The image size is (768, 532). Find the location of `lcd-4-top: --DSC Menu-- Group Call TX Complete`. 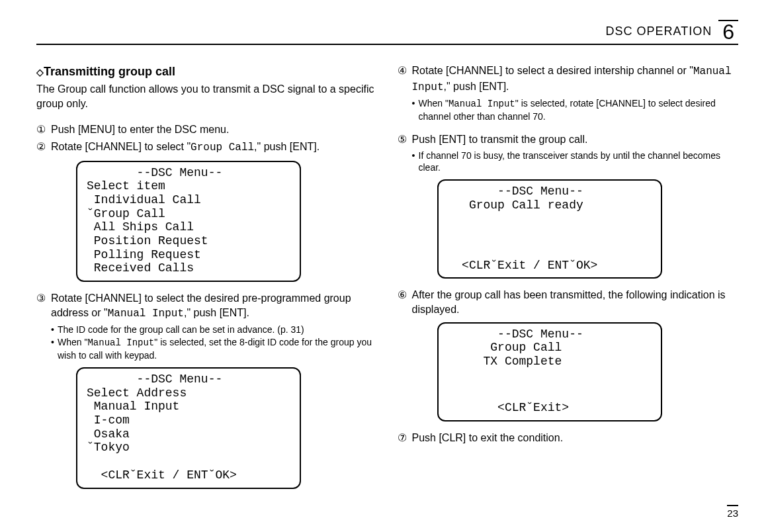

lcd-4-top: --DSC Menu-- Group Call TX Complete is located at coordinates (550, 348).